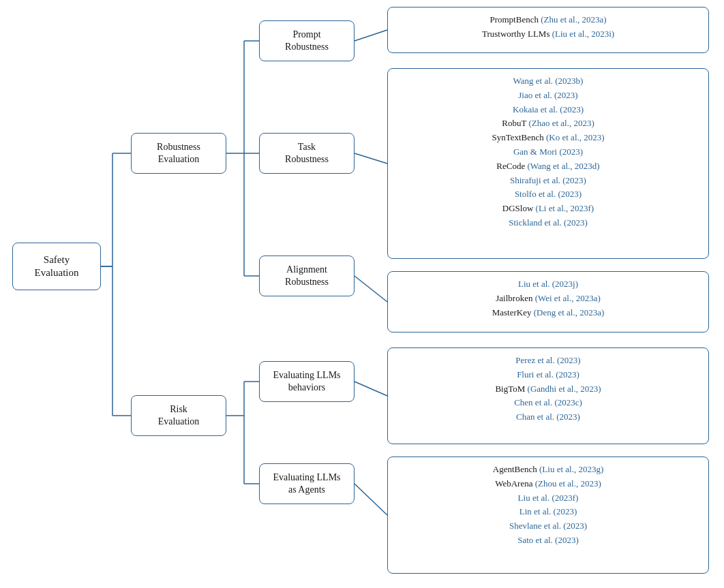 This screenshot has height=588, width=724. Describe the element at coordinates (307, 41) in the screenshot. I see `prompt-robustness-node: PromptRobustness` at that location.